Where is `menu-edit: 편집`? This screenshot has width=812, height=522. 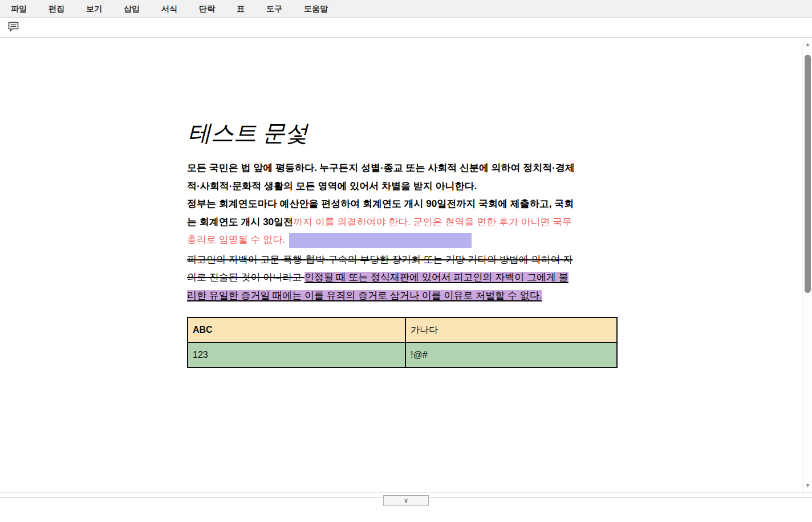 menu-edit: 편집 is located at coordinates (56, 9).